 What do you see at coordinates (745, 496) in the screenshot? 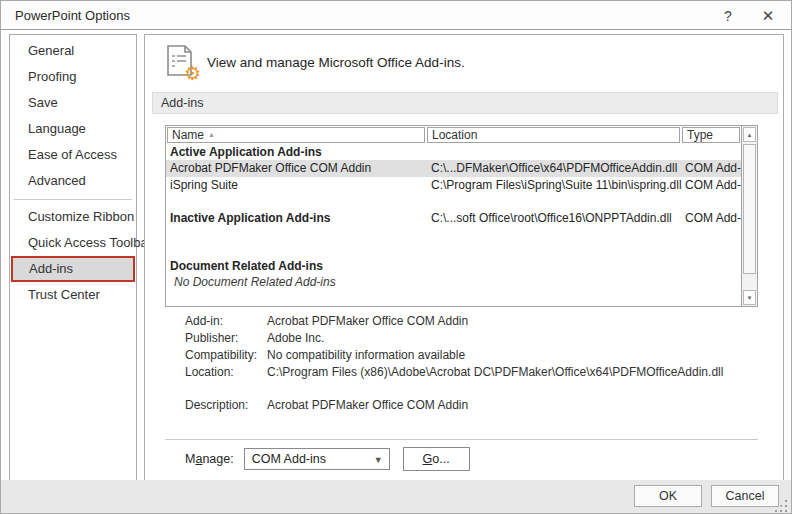
I see `cancel-button: Cancel` at bounding box center [745, 496].